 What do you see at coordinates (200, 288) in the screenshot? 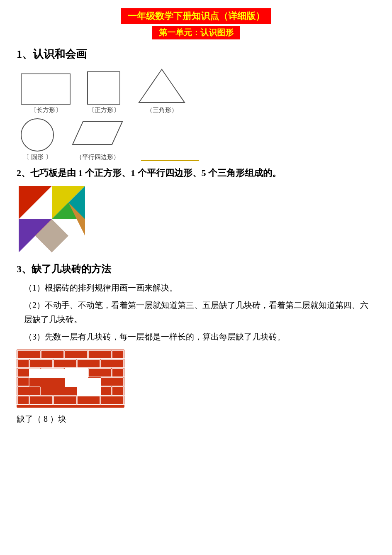
I see `section3-para1: （1）根据砖的排列规律用画一画来解决。` at bounding box center [200, 288].